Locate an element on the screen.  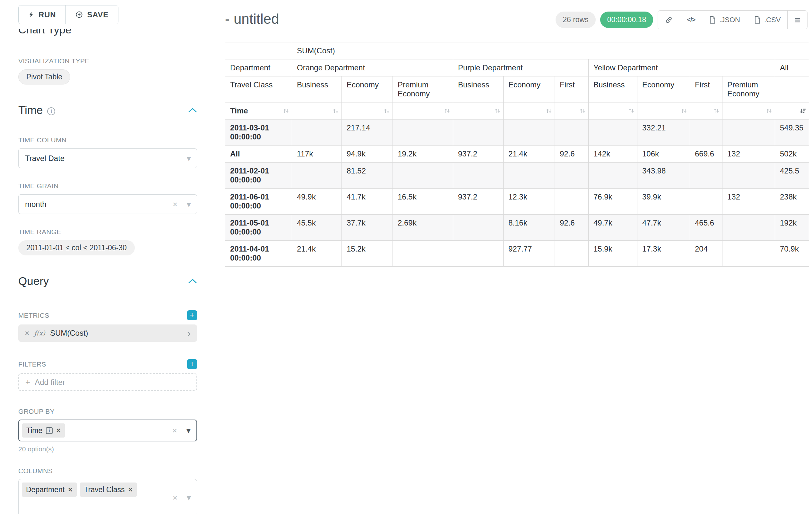
pivot-value-cell: 937.2 is located at coordinates (478, 202).